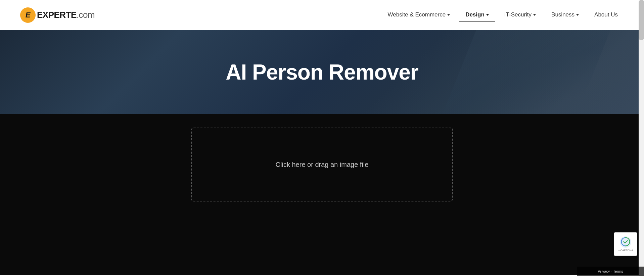  What do you see at coordinates (28, 15) in the screenshot?
I see `logo-icon: E` at bounding box center [28, 15].